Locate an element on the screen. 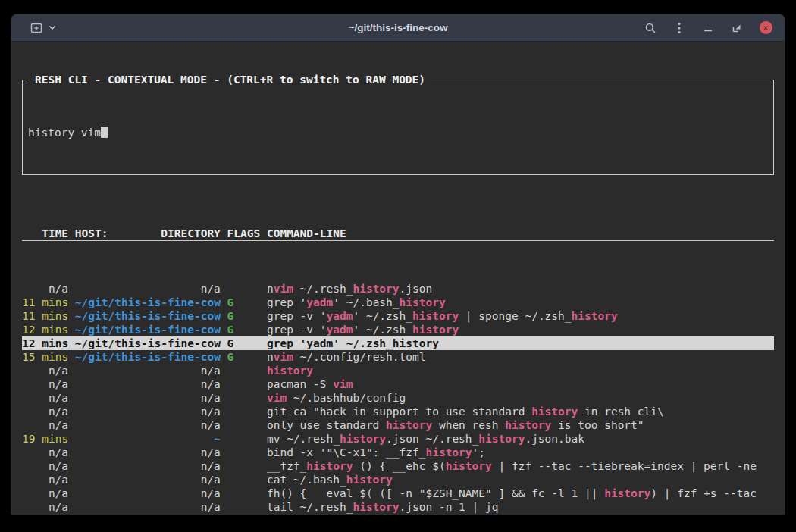  history-row: n/a n/a pacman -S vim is located at coordinates (398, 384).